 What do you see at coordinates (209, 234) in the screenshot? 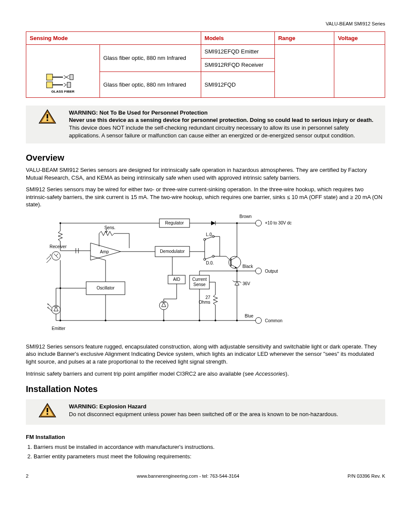
I see `lbl-lo: L.0.` at bounding box center [209, 234].